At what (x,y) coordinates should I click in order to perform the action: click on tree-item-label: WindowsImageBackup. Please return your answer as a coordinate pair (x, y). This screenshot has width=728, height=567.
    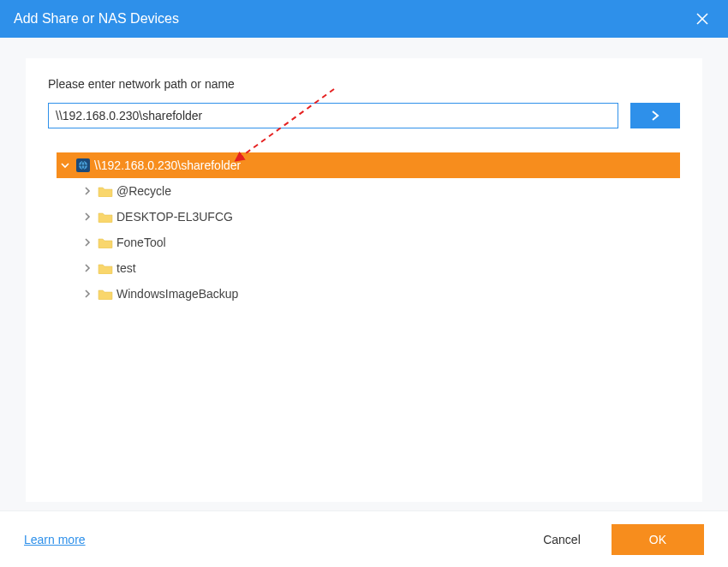
    Looking at the image, I should click on (176, 294).